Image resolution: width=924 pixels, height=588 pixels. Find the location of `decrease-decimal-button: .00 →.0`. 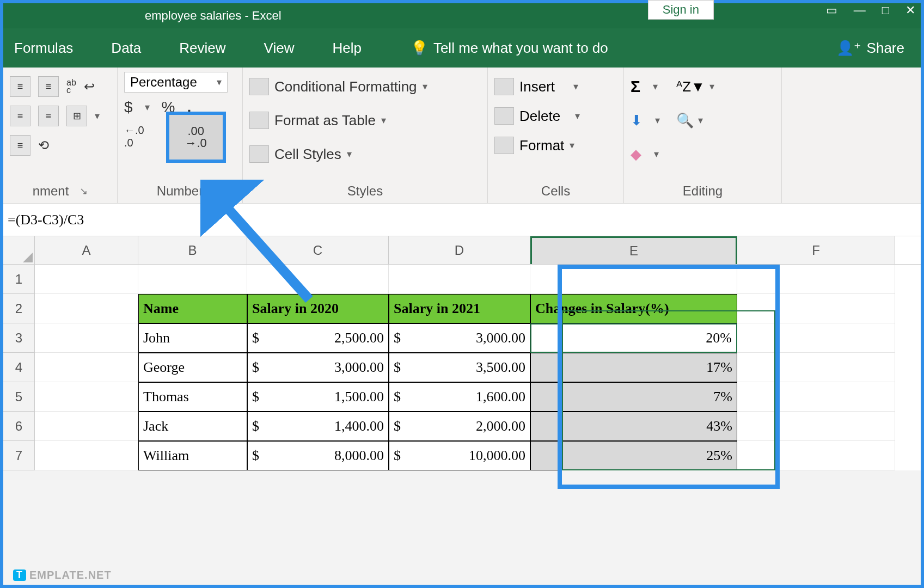

decrease-decimal-button: .00 →.0 is located at coordinates (196, 137).